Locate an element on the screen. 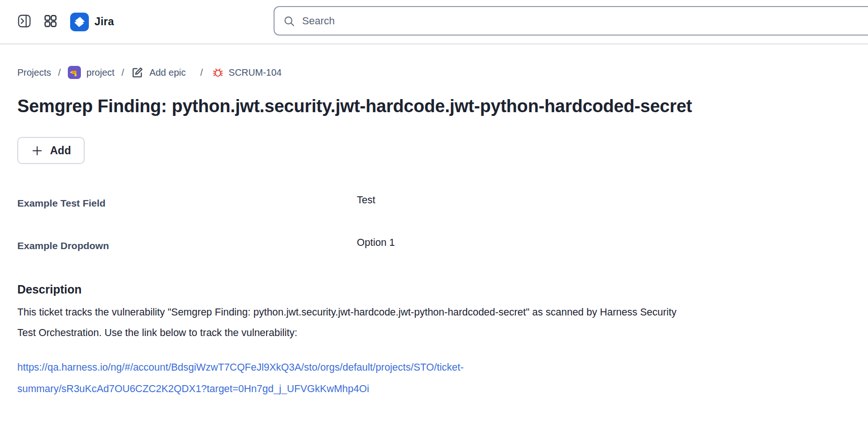  top-navigation-bar: Jira is located at coordinates (434, 22).